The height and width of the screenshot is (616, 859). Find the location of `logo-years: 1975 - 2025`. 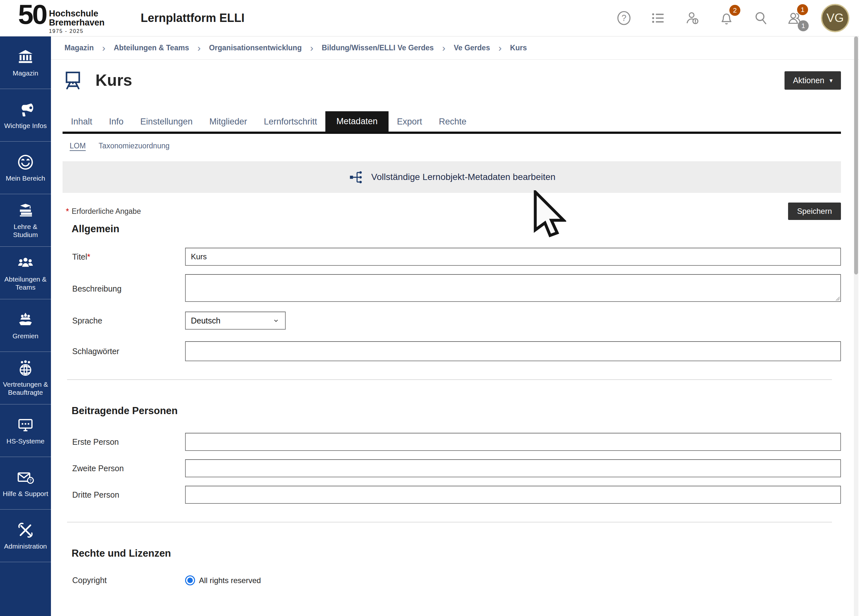

logo-years: 1975 - 2025 is located at coordinates (77, 31).